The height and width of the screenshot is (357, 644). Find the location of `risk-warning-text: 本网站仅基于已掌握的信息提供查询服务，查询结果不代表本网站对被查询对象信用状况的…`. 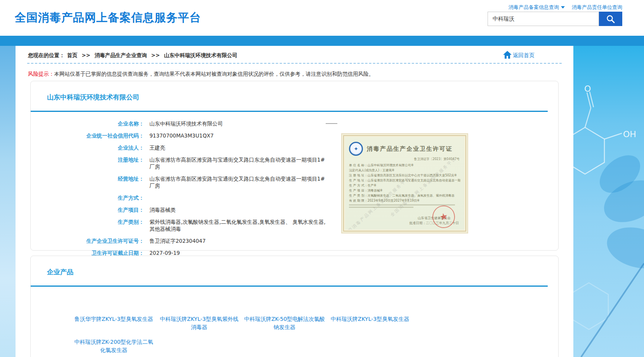

risk-warning-text: 本网站仅基于已掌握的信息提供查询服务，查询结果不代表本网站对被查询对象信用状况的… is located at coordinates (214, 74).